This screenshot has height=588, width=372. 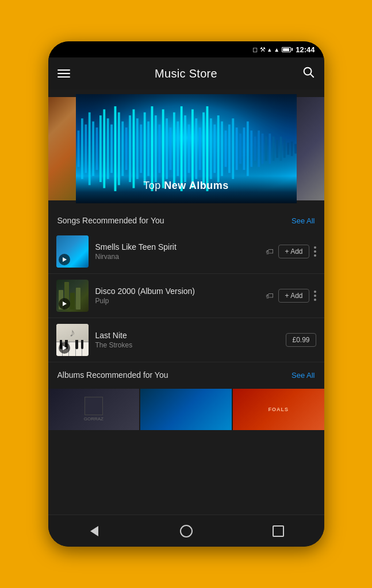 What do you see at coordinates (186, 74) in the screenshot?
I see `app-bar: Music Store` at bounding box center [186, 74].